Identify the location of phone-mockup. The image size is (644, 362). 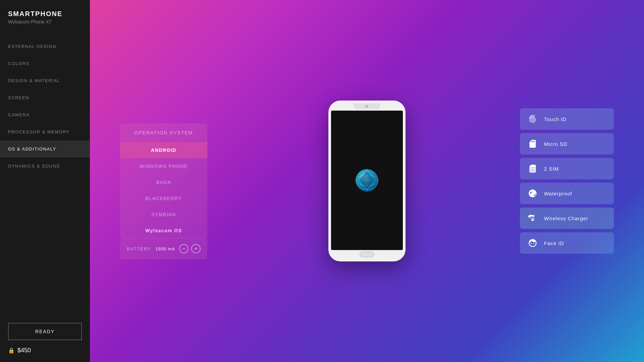
(367, 181).